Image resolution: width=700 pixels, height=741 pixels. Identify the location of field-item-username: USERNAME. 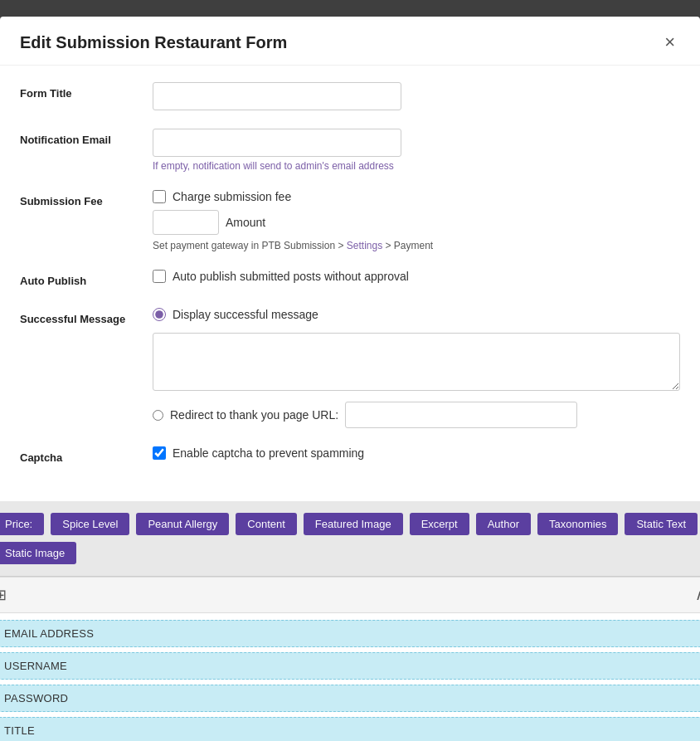
(350, 665).